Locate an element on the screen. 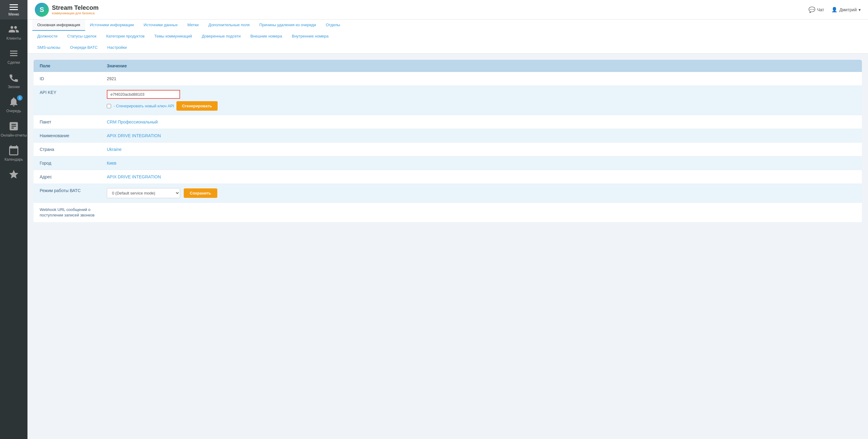  sidebar-item-queue: 1 Очередь is located at coordinates (14, 104).